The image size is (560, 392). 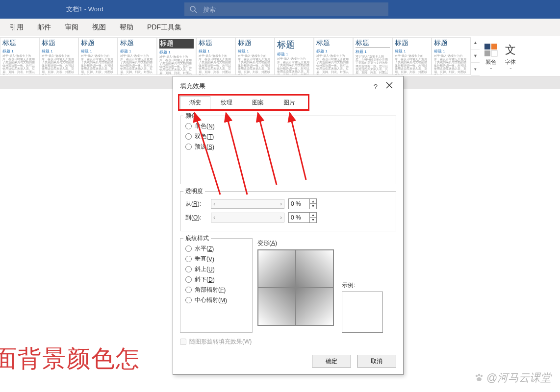 What do you see at coordinates (510, 50) in the screenshot?
I see `fonts-icon: 文` at bounding box center [510, 50].